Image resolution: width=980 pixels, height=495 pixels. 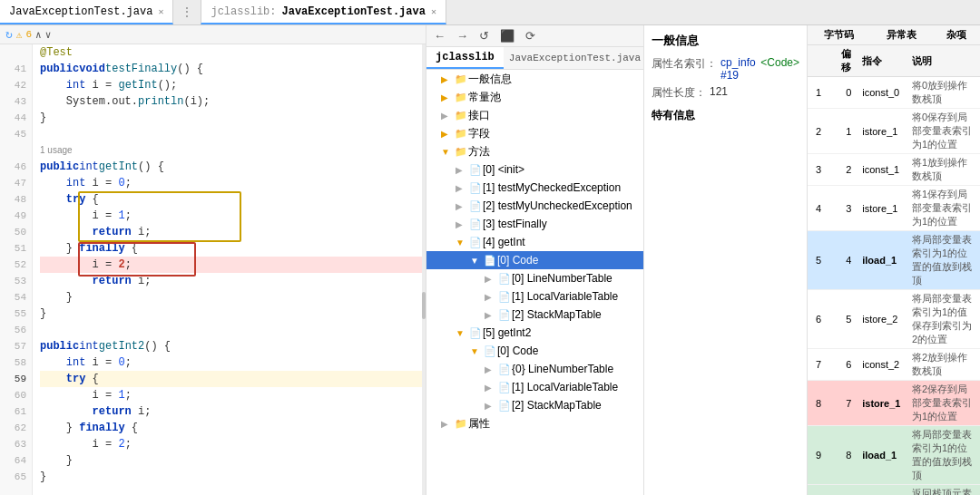 I want to click on line-numbers: 41 42 43 44 45 46 47 48 49 50 51 52 53 5…, so click(x=16, y=270).